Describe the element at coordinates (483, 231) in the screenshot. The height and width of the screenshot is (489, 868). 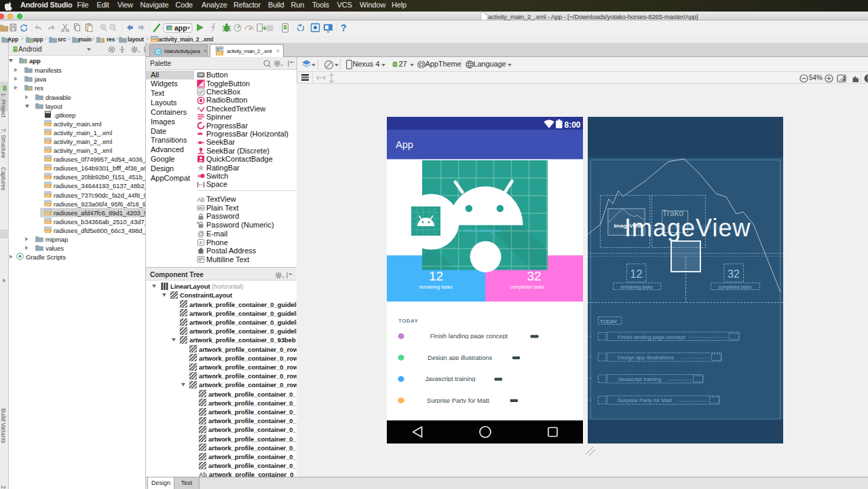
I see `svg-text: UI/UX Designer` at that location.